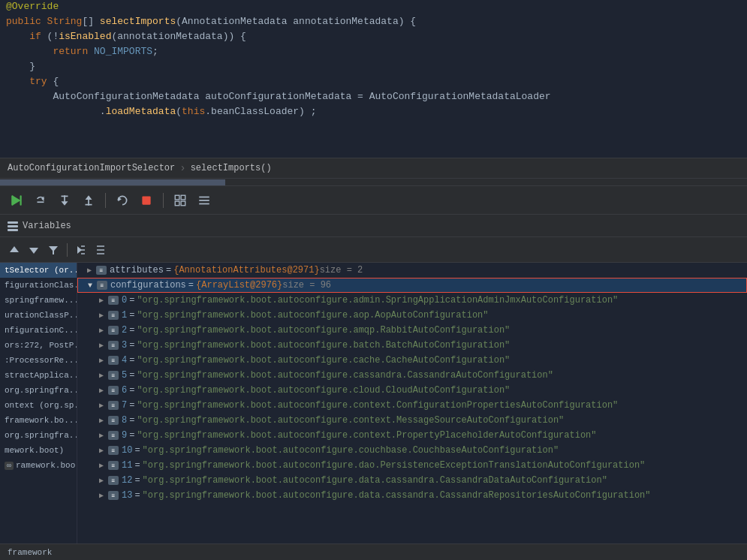 The image size is (747, 560). I want to click on expand-11: ▶, so click(101, 465).